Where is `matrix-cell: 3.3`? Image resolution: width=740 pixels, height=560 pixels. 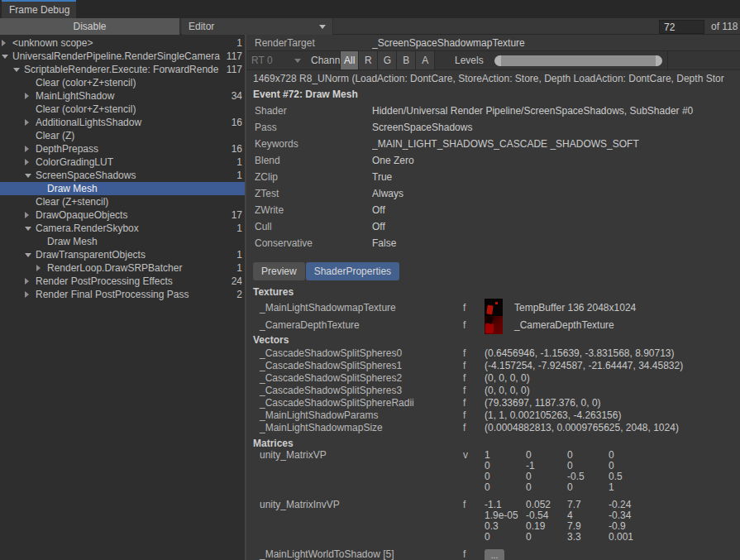
matrix-cell: 3.3 is located at coordinates (588, 538).